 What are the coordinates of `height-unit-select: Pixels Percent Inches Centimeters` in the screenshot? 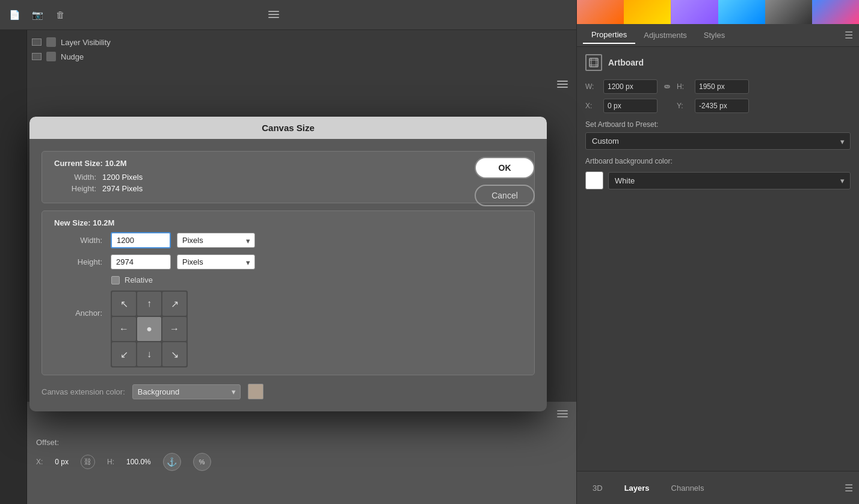 It's located at (216, 262).